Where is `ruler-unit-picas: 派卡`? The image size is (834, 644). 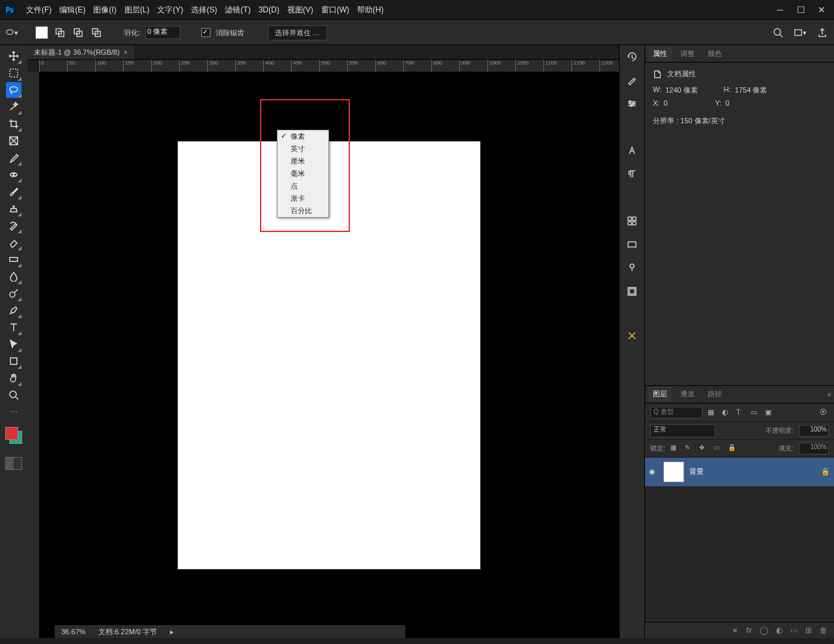
ruler-unit-picas: 派卡 is located at coordinates (303, 198).